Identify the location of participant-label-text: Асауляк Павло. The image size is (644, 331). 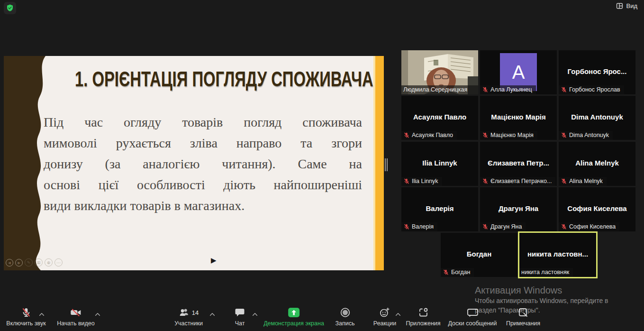
(432, 135).